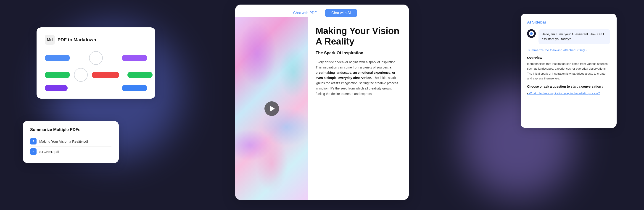 Image resolution: width=644 pixels, height=210 pixels. Describe the element at coordinates (305, 13) in the screenshot. I see `tab-chat-pdf: Chat with PDF` at that location.